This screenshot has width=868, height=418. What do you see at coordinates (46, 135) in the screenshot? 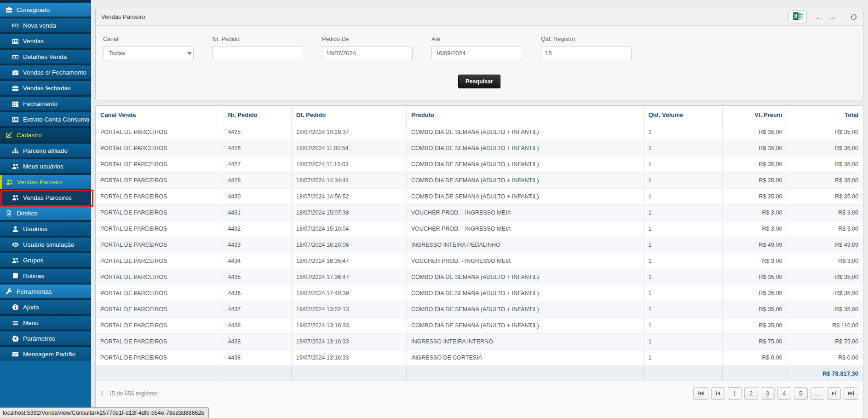
I see `sidebar-item-cadastro: Cadastro` at bounding box center [46, 135].